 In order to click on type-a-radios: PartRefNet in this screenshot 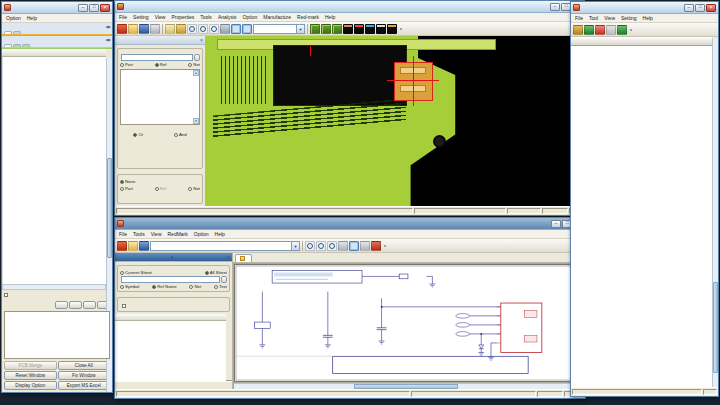, I will do `click(160, 64)`.